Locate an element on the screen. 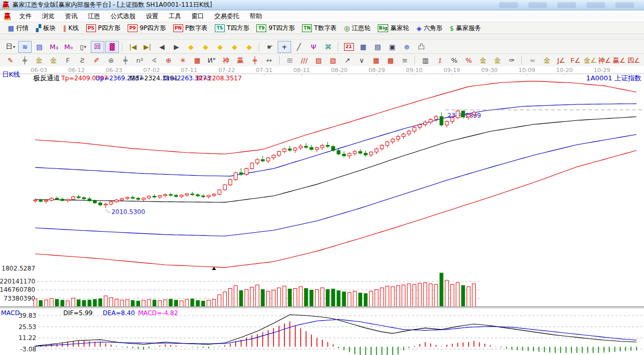  target-circle-button: ⊕ is located at coordinates (169, 60).